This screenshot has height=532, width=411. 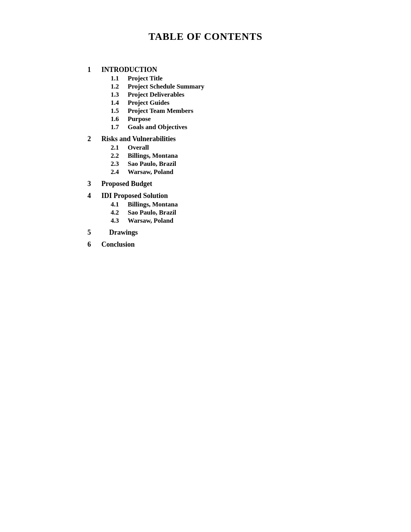 What do you see at coordinates (94, 196) in the screenshot?
I see `toc-main-number: 4` at bounding box center [94, 196].